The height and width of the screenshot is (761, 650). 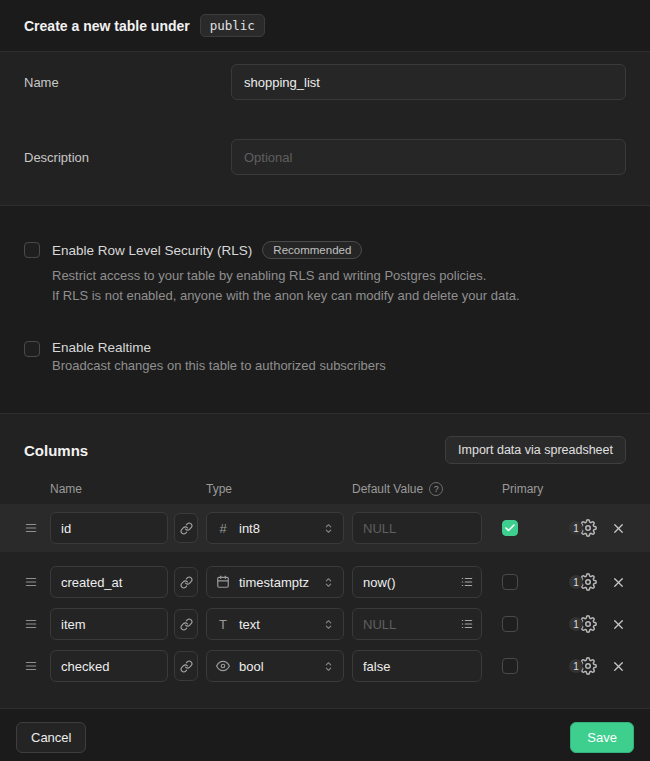 What do you see at coordinates (325, 582) in the screenshot?
I see `column-row: timestamptz1` at bounding box center [325, 582].